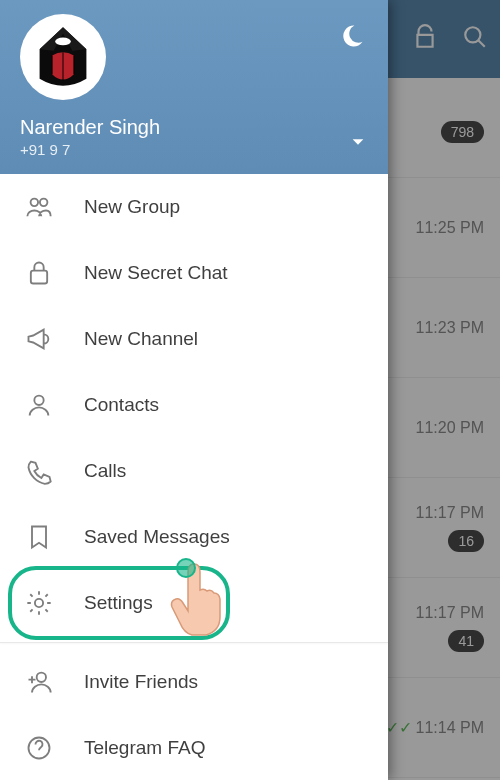 The image size is (500, 780). I want to click on megaphone-icon, so click(39, 339).